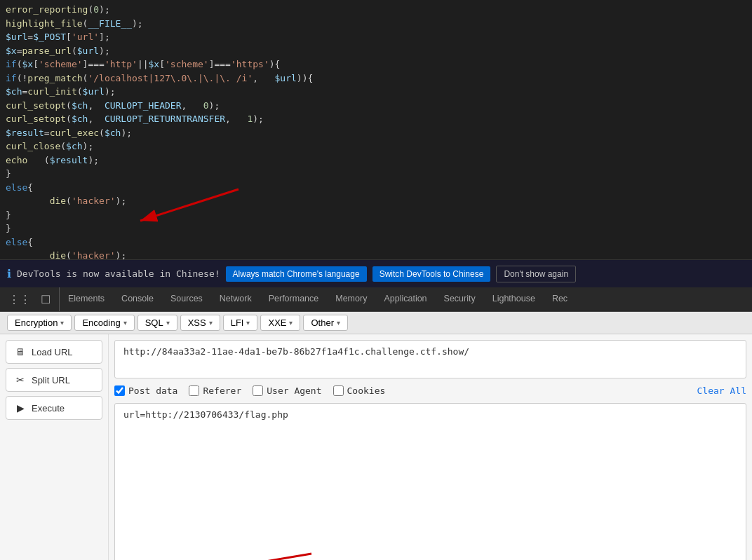 The image size is (752, 560). What do you see at coordinates (201, 322) in the screenshot?
I see `xss-dropdown: XSS ▾` at bounding box center [201, 322].